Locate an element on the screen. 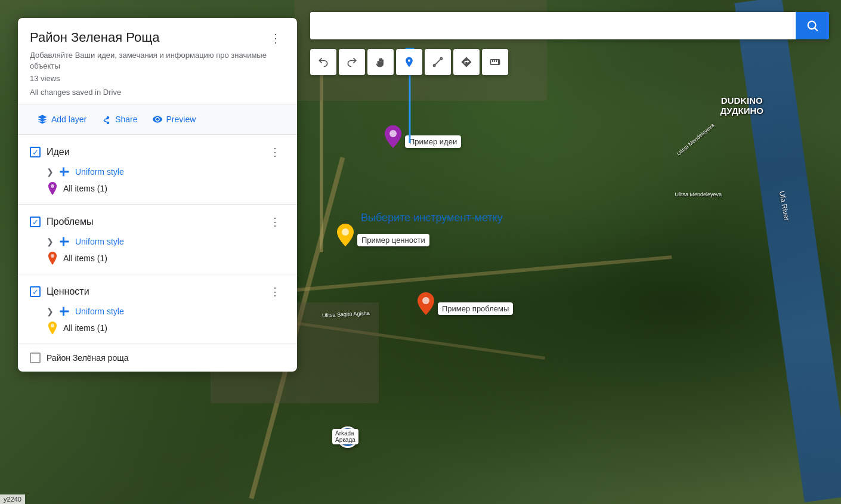 The height and width of the screenshot is (504, 841). share-label: Share is located at coordinates (126, 119).